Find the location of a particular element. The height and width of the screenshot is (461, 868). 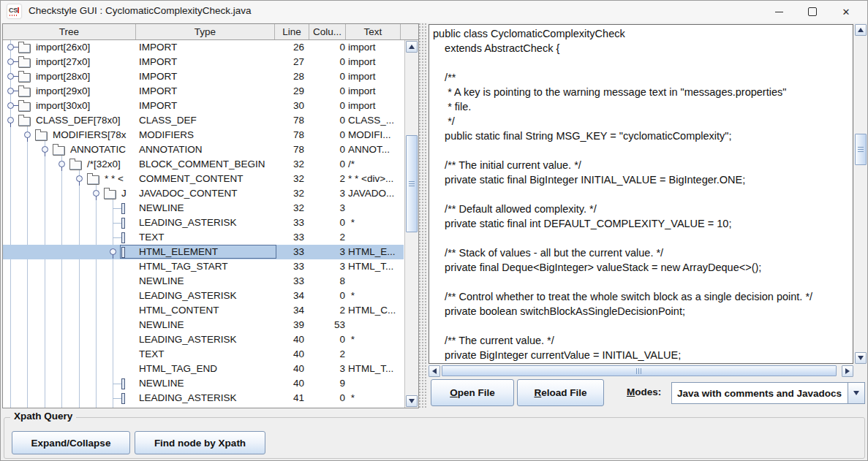

tree-row: JJAVADOC_CONTENT323JAVADO... is located at coordinates (203, 194).